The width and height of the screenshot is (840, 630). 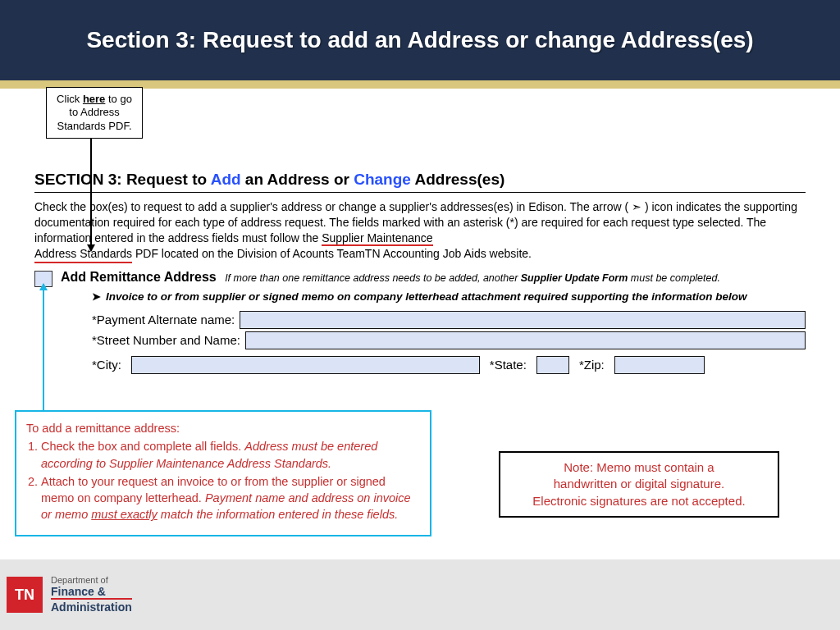 I want to click on wedge-icon: ➤, so click(x=97, y=297).